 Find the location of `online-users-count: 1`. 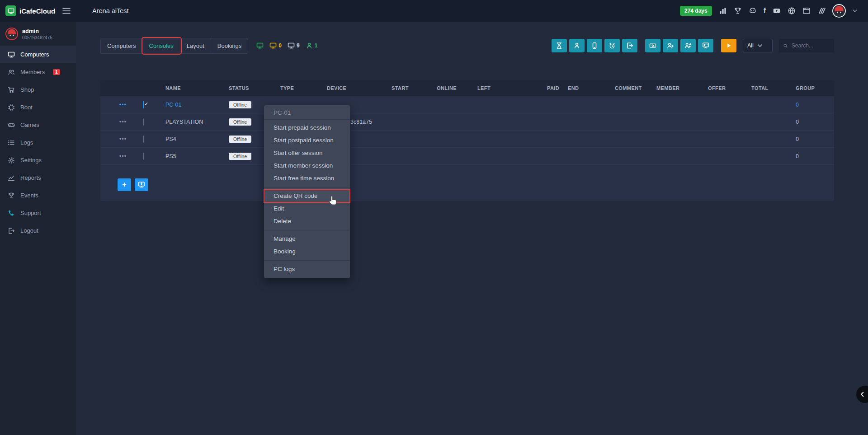

online-users-count: 1 is located at coordinates (316, 46).